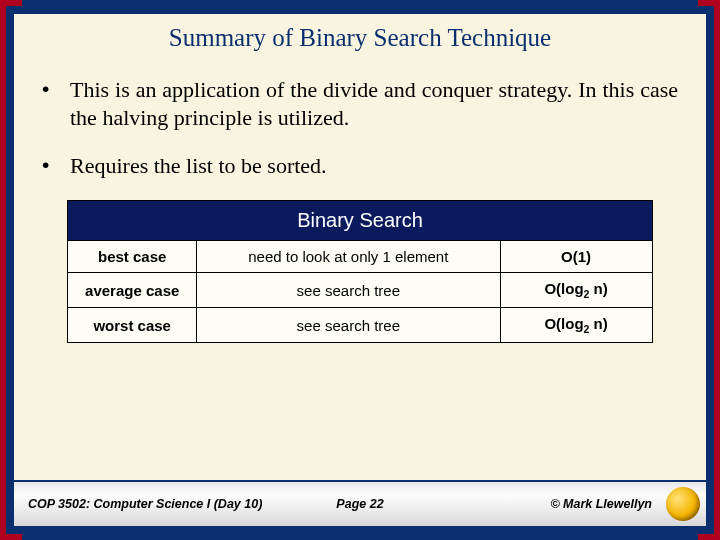 This screenshot has width=720, height=540. I want to click on case-cell: worst case, so click(132, 326).